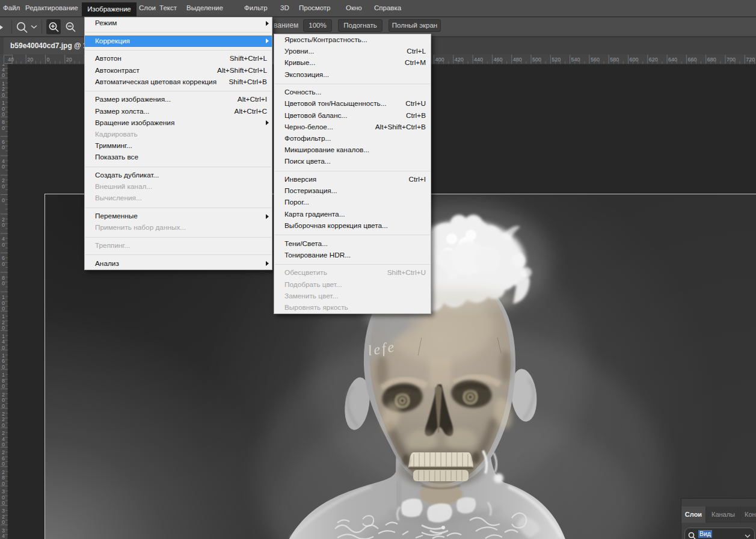 The width and height of the screenshot is (756, 539). I want to click on svg-text: 660, so click(692, 60).